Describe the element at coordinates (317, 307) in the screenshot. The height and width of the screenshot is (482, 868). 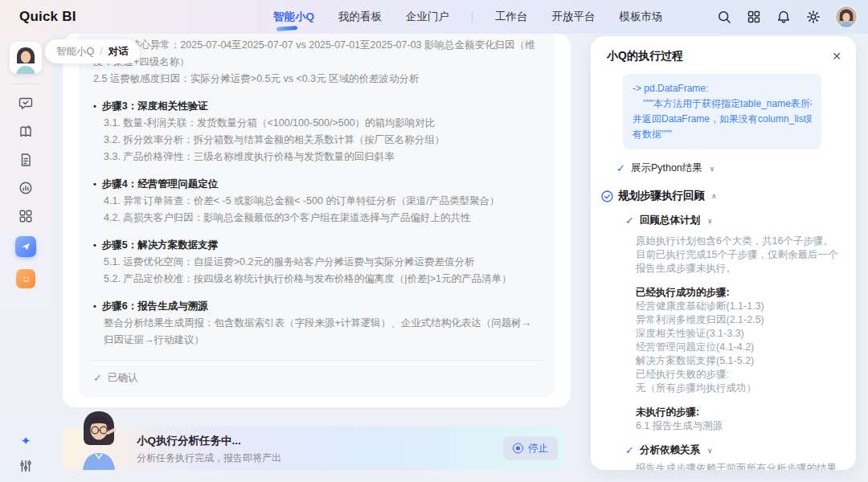
I see `step-title: •步骤6：报告生成与溯源` at that location.